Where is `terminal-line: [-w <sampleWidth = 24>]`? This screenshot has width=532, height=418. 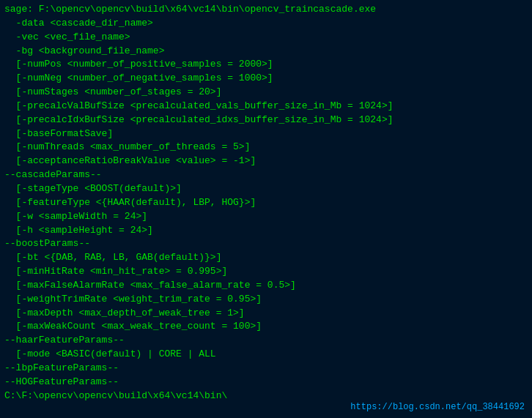
terminal-line: [-w <sampleWidth = 24>] is located at coordinates (266, 217).